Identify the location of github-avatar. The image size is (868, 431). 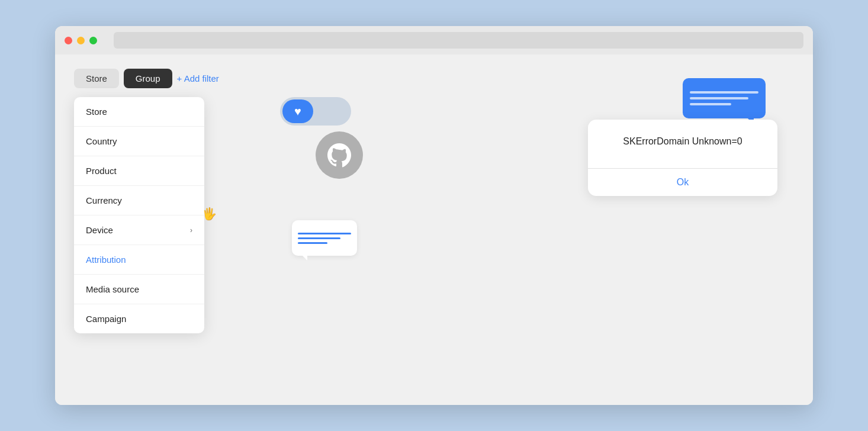
(339, 155).